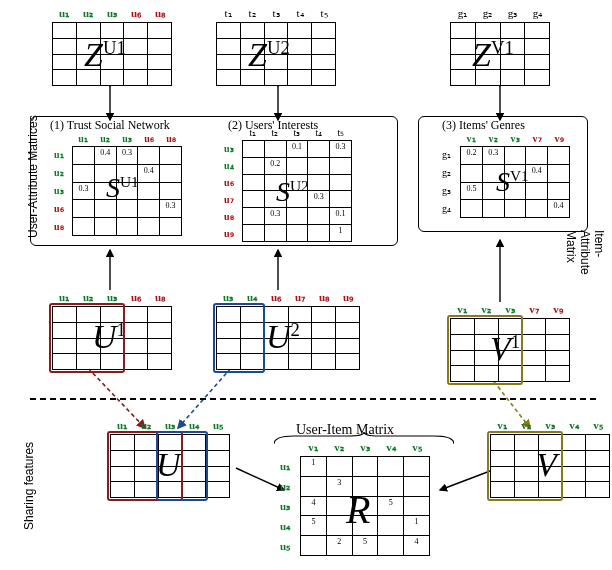  Describe the element at coordinates (500, 54) in the screenshot. I see `ZV1-grid` at that location.